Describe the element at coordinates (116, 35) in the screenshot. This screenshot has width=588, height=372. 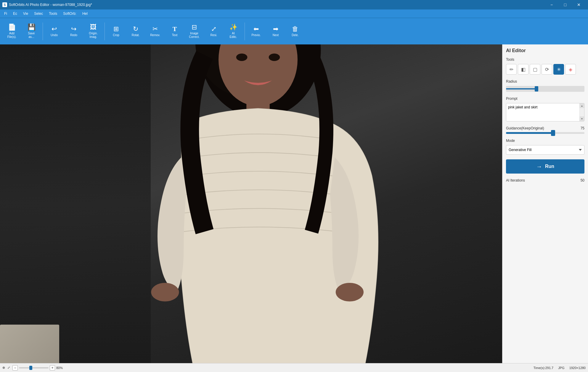
I see `crop-label: Crop` at that location.